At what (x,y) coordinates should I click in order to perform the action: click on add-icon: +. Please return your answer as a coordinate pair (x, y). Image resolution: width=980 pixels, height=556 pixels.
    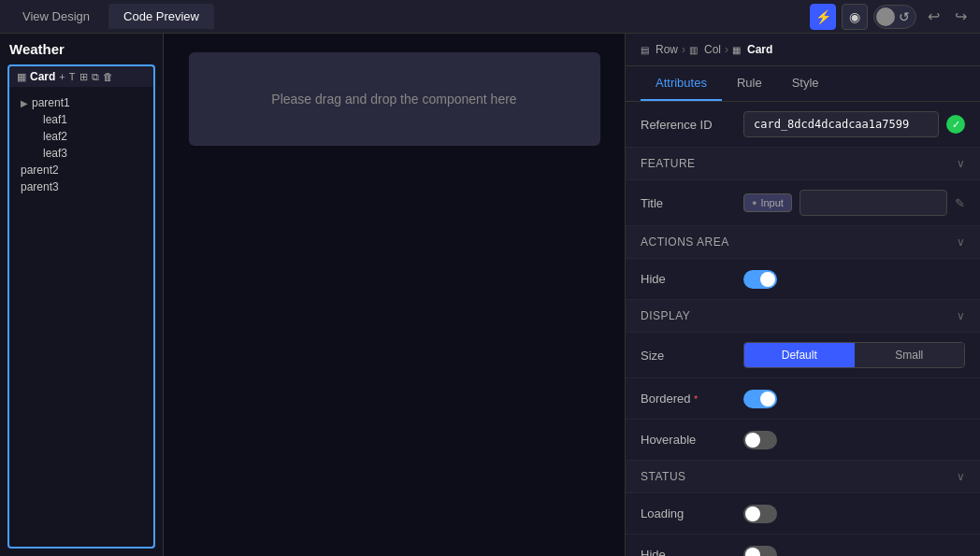
    Looking at the image, I should click on (62, 77).